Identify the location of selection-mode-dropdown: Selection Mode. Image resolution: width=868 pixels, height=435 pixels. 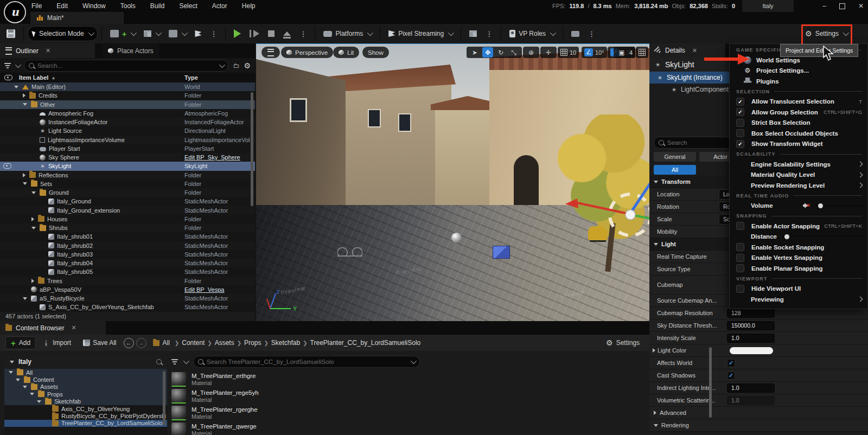
(63, 34).